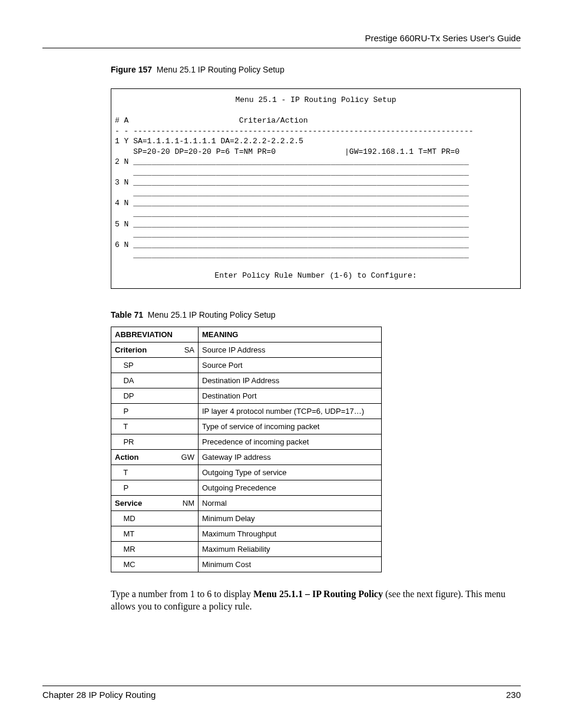 The image size is (562, 728). I want to click on table-row: TType of service of incoming packet, so click(246, 426).